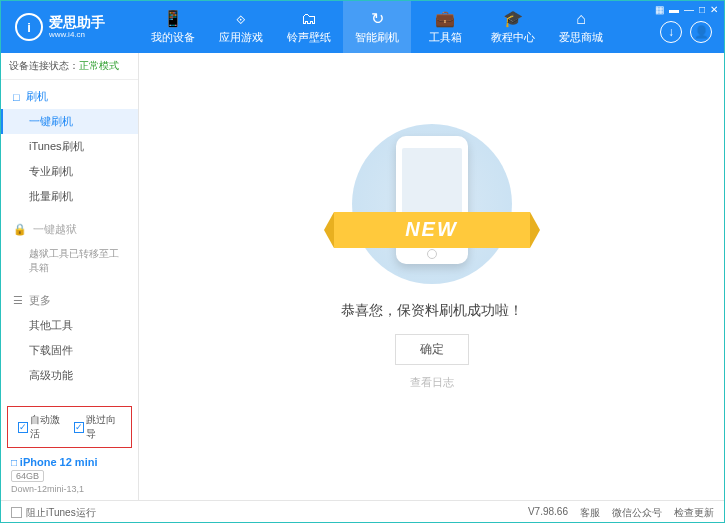 The height and width of the screenshot is (523, 725). I want to click on confirm-button: 确定, so click(432, 350).